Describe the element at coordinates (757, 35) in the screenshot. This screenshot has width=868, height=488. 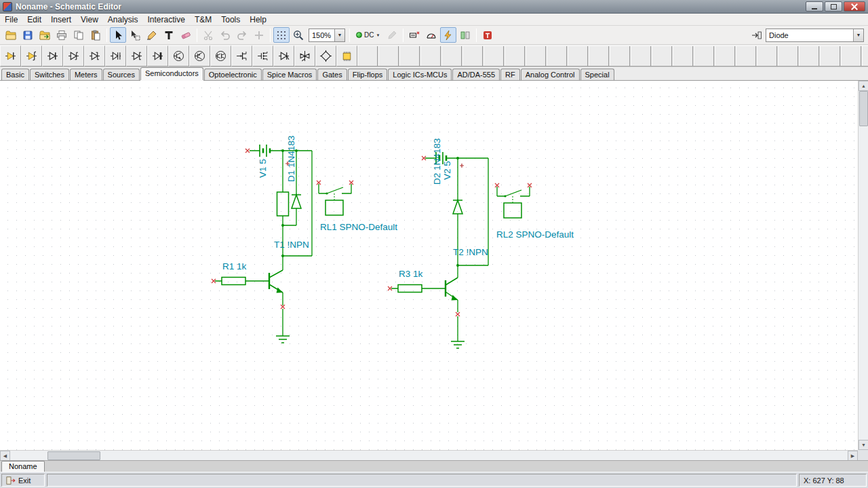
I see `find-component-icon` at that location.